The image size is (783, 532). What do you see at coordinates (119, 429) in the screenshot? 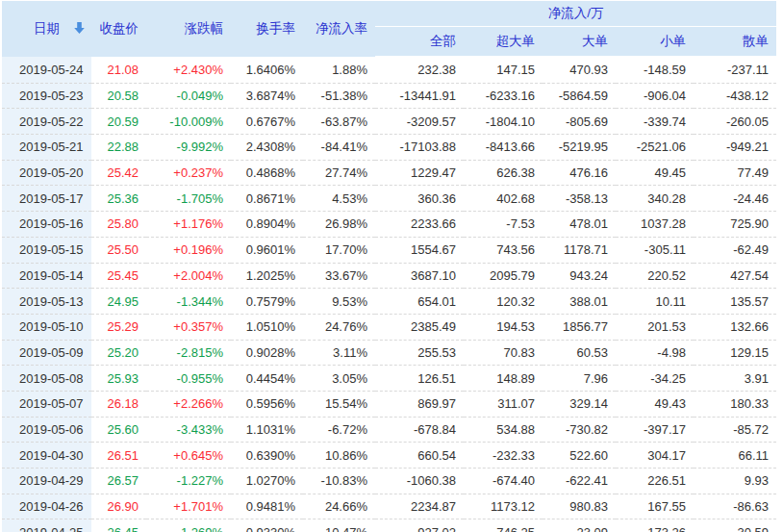
I see `cell-close-price: 25.60` at bounding box center [119, 429].